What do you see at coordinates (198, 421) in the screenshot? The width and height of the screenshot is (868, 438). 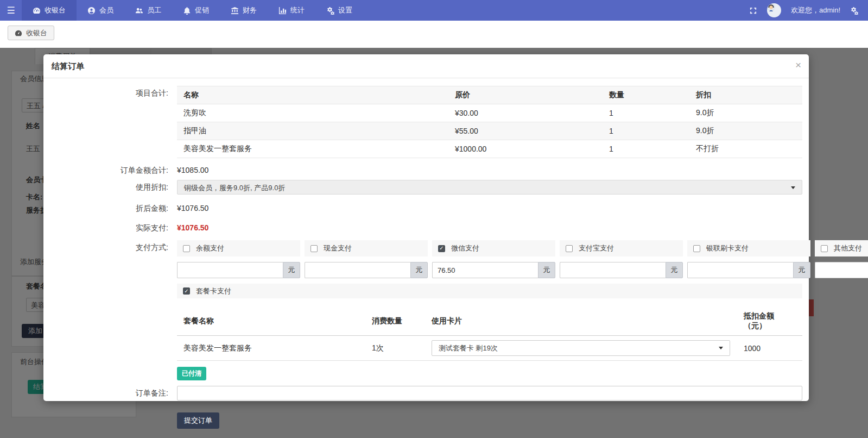 I see `submit-order-button: 提交订单` at bounding box center [198, 421].